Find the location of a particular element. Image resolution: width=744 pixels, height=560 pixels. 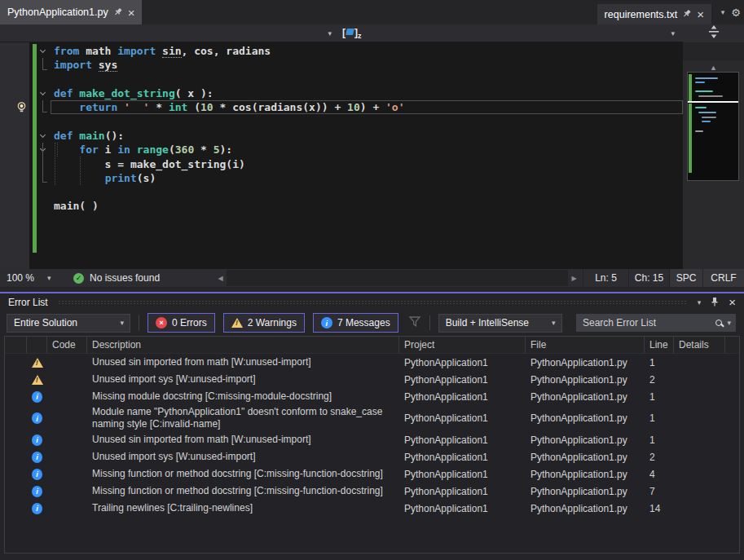

messages-toggle-button: 7 Messages is located at coordinates (355, 323).